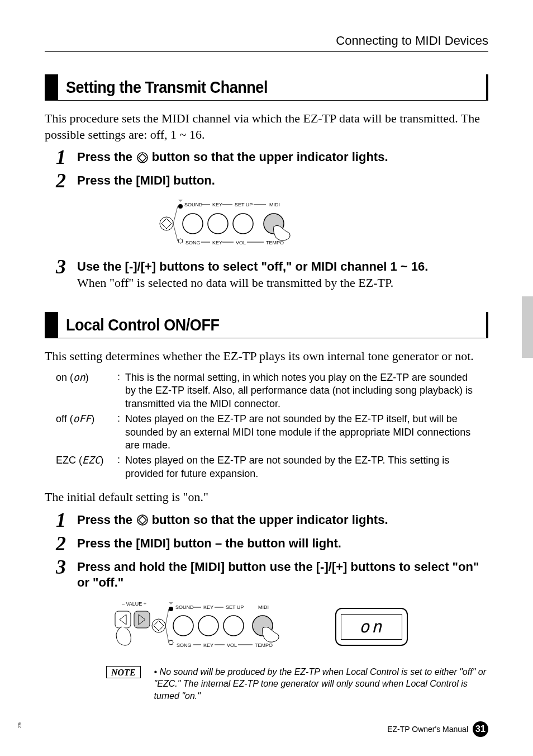 The image size is (533, 756). I want to click on note-box: NOTE • No sound will be produced by the …, so click(297, 684).